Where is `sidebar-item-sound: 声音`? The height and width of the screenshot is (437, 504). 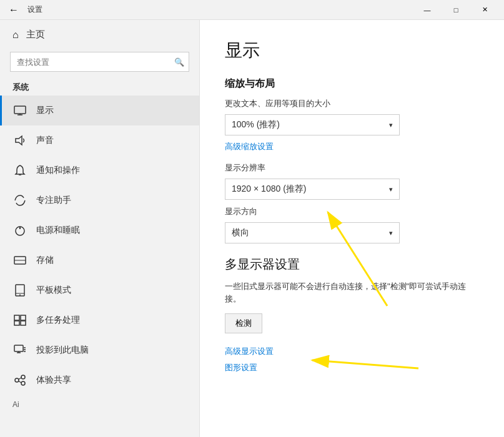
sidebar-item-sound: 声音 is located at coordinates (100, 140).